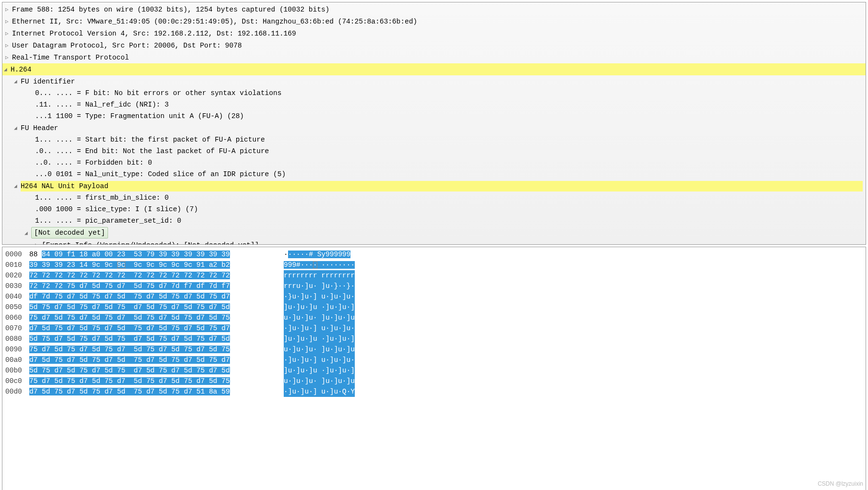  Describe the element at coordinates (17, 275) in the screenshot. I see `hex-offset: 0020` at that location.